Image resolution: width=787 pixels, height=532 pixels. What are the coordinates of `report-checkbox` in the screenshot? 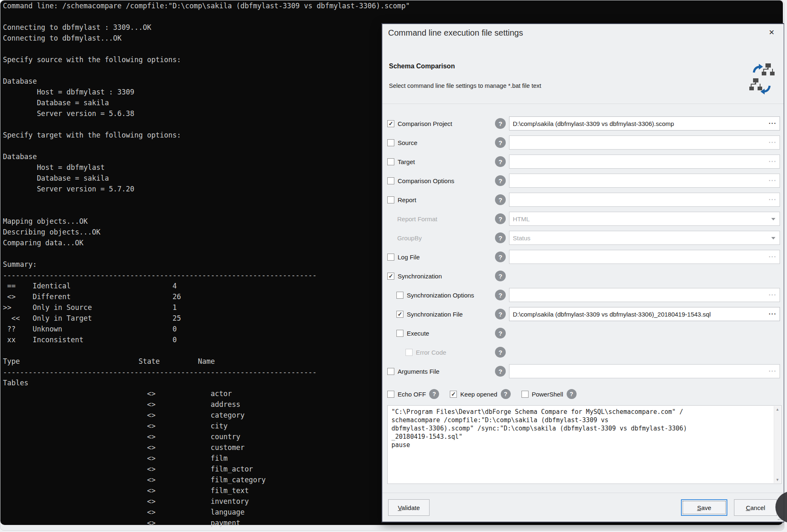 It's located at (391, 200).